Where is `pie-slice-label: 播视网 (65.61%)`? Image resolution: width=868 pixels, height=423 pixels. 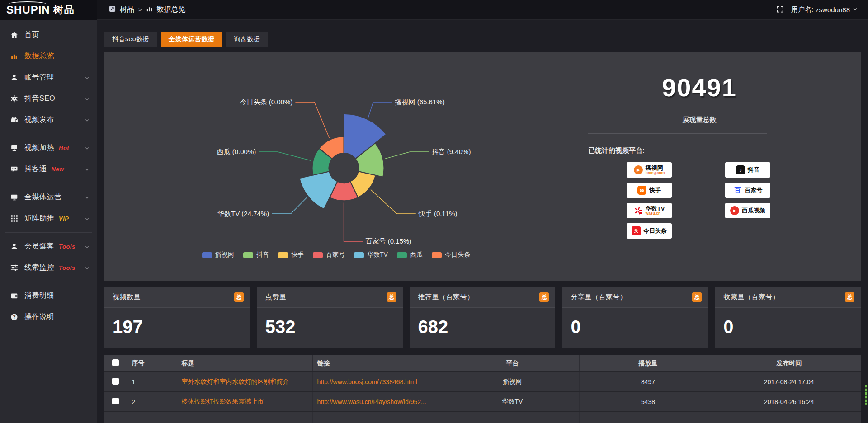
pie-slice-label: 播视网 (65.61%) is located at coordinates (420, 102).